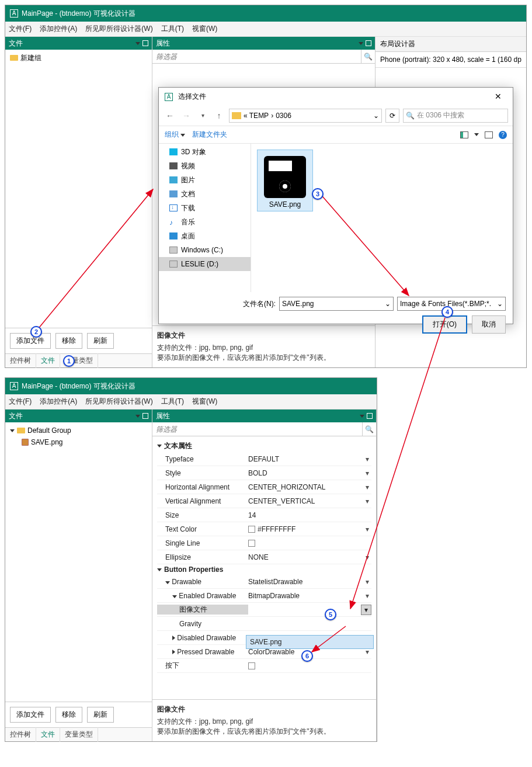 Image resolution: width=532 pixels, height=767 pixels. Describe the element at coordinates (336, 304) in the screenshot. I see `filename-input: SAVE.png ⌄` at that location.